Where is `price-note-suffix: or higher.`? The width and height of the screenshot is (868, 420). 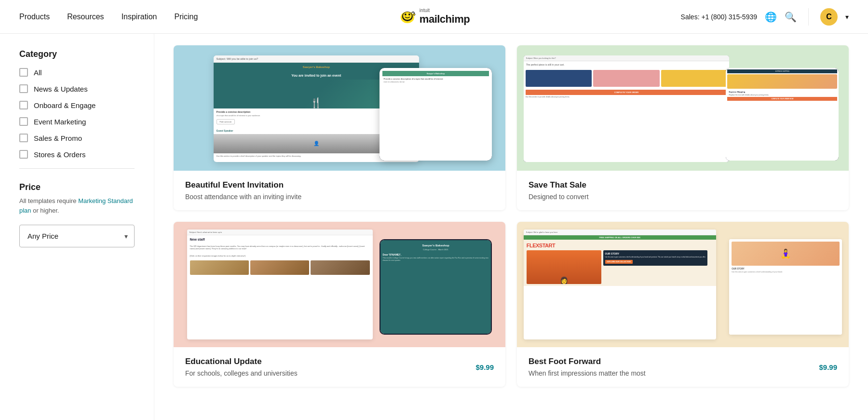 price-note-suffix: or higher. is located at coordinates (45, 210).